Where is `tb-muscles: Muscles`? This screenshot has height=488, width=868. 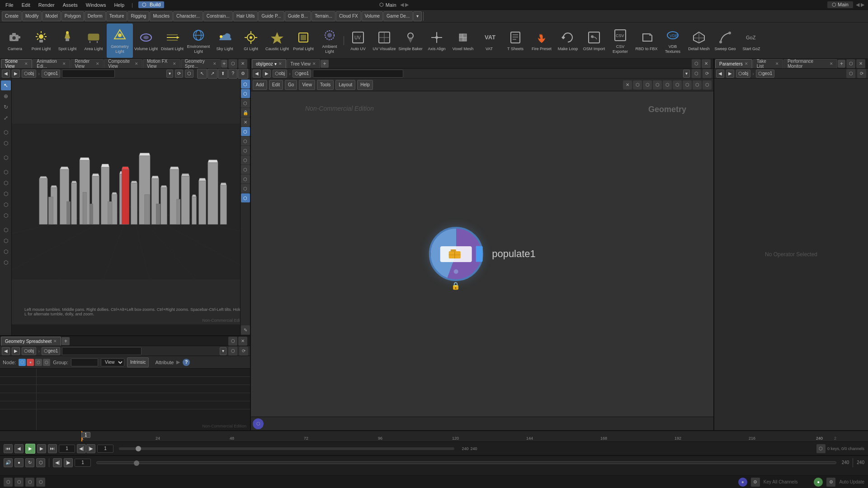
tb-muscles: Muscles is located at coordinates (161, 16).